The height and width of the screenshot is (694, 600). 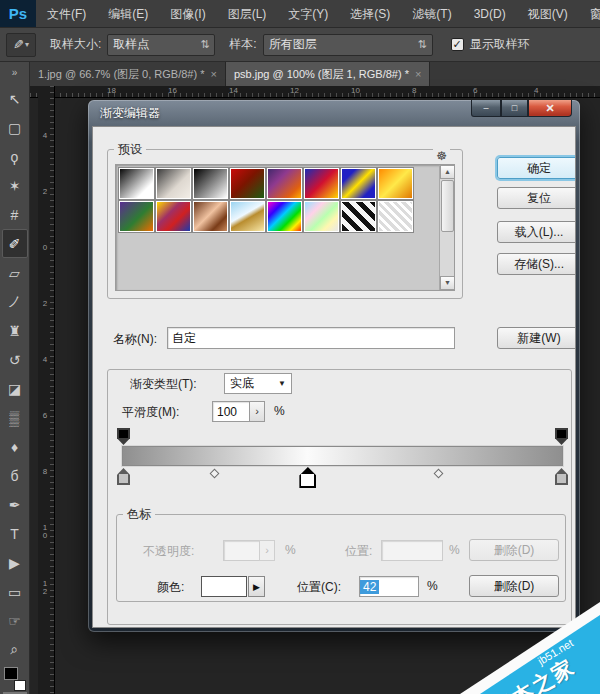 What do you see at coordinates (15, 650) in the screenshot?
I see `zoom-tool: ⌕` at bounding box center [15, 650].